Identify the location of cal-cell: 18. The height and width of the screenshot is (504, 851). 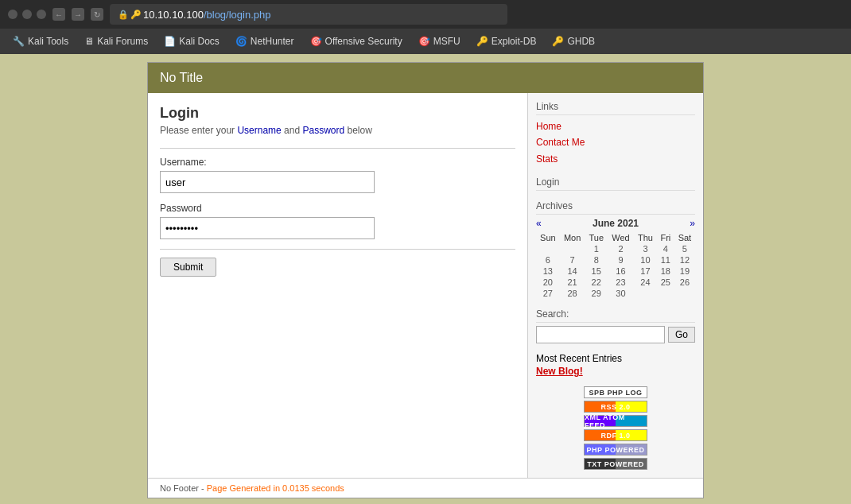
(666, 271).